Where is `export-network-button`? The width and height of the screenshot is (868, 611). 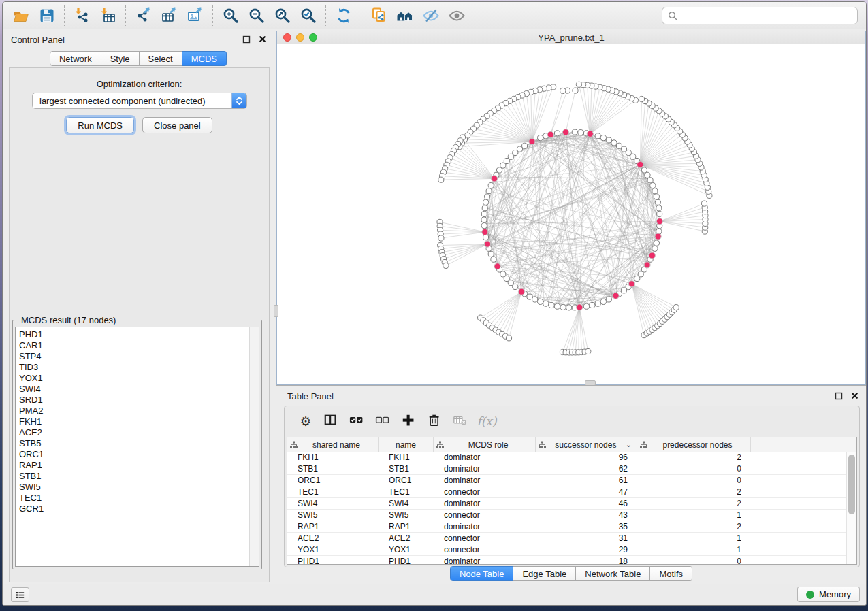 export-network-button is located at coordinates (144, 16).